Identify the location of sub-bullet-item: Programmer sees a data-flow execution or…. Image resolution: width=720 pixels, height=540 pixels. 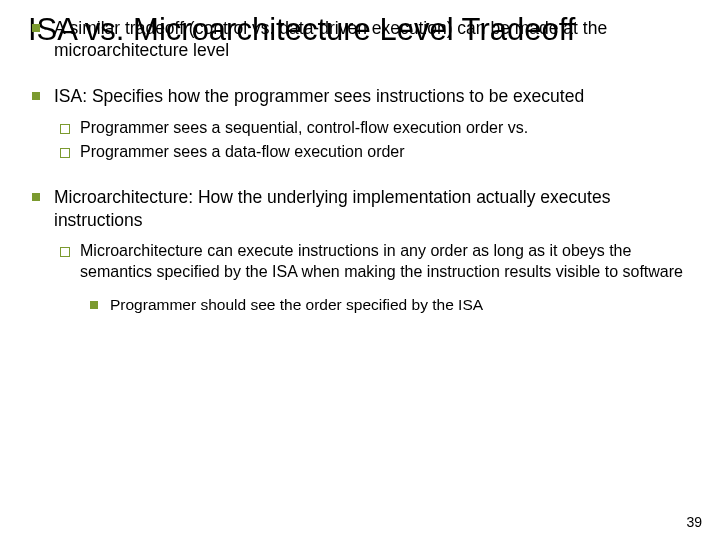
(373, 152).